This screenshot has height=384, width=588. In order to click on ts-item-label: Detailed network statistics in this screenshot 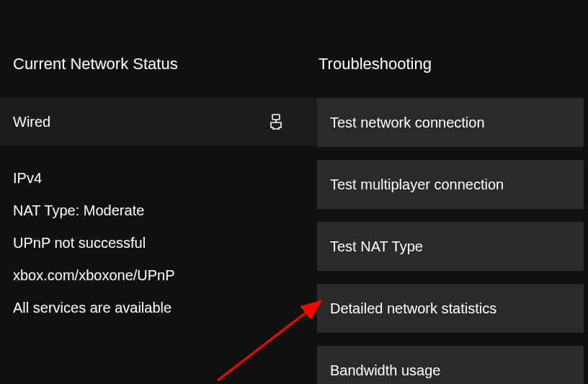, I will do `click(414, 308)`.